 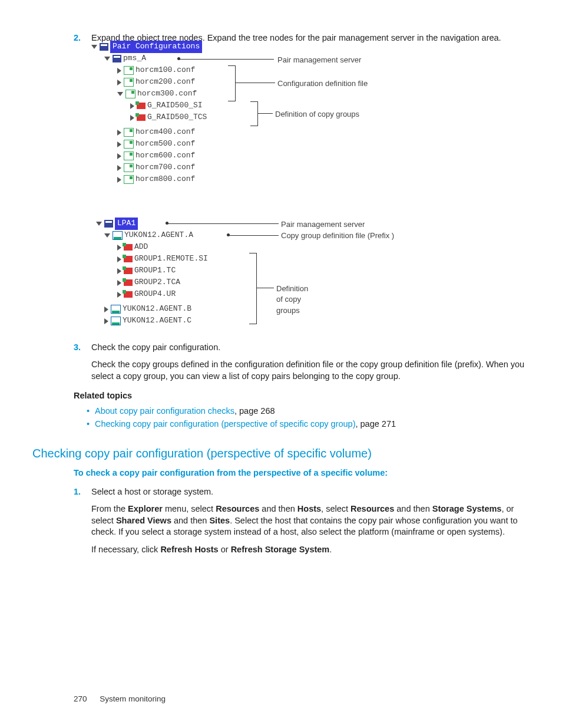 I want to click on tree-file: horcm400.conf, so click(x=165, y=132).